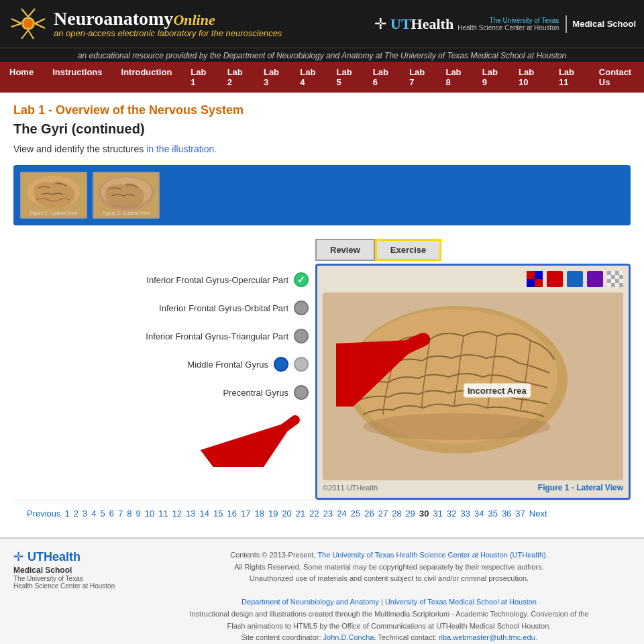  What do you see at coordinates (369, 514) in the screenshot?
I see `page-26: 26` at bounding box center [369, 514].